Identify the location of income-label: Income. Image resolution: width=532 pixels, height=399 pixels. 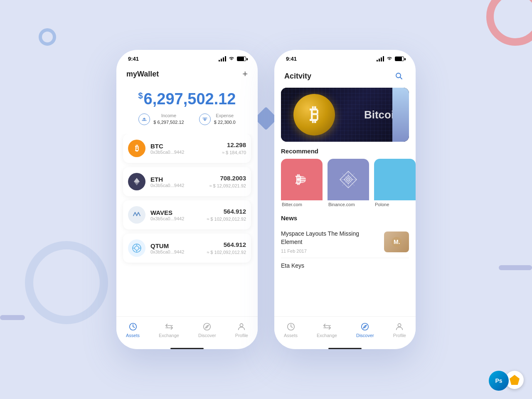
(169, 116).